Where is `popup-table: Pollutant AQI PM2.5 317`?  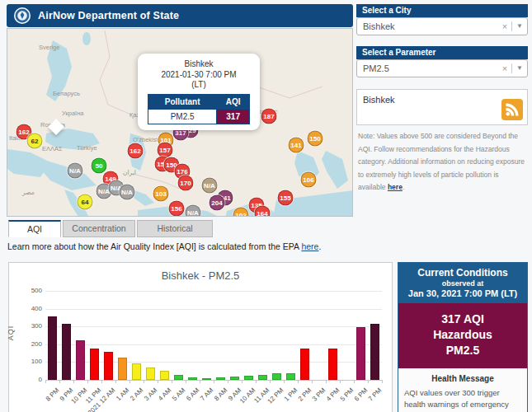 popup-table: Pollutant AQI PM2.5 317 is located at coordinates (199, 109).